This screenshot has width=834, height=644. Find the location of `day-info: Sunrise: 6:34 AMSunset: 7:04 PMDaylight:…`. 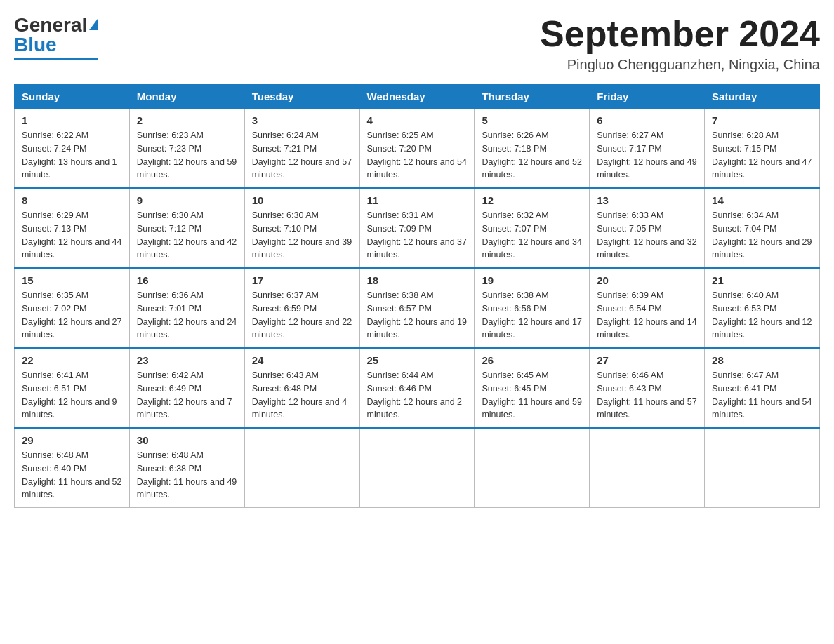

day-info: Sunrise: 6:34 AMSunset: 7:04 PMDaylight:… is located at coordinates (762, 235).